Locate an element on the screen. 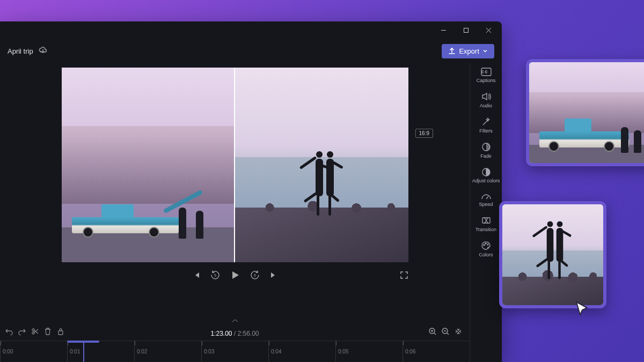 This screenshot has height=362, width=644. lock-icon is located at coordinates (61, 333).